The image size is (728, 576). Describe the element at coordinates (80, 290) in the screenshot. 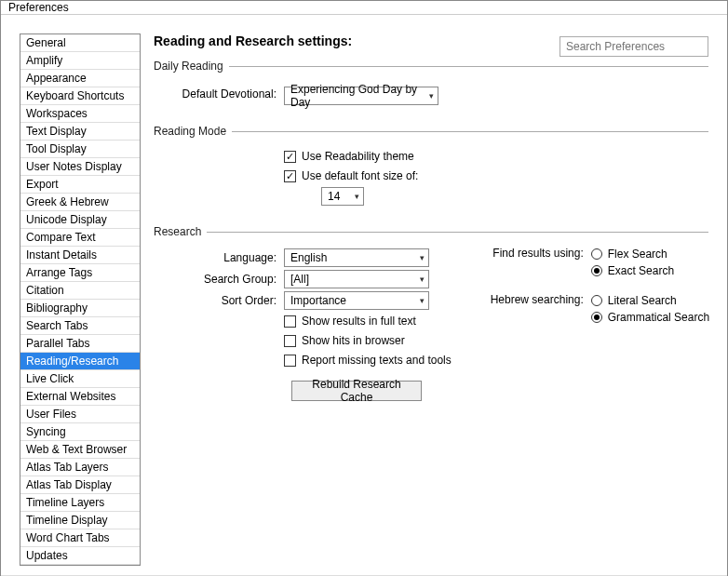

I see `sidebar-item: Citation` at that location.